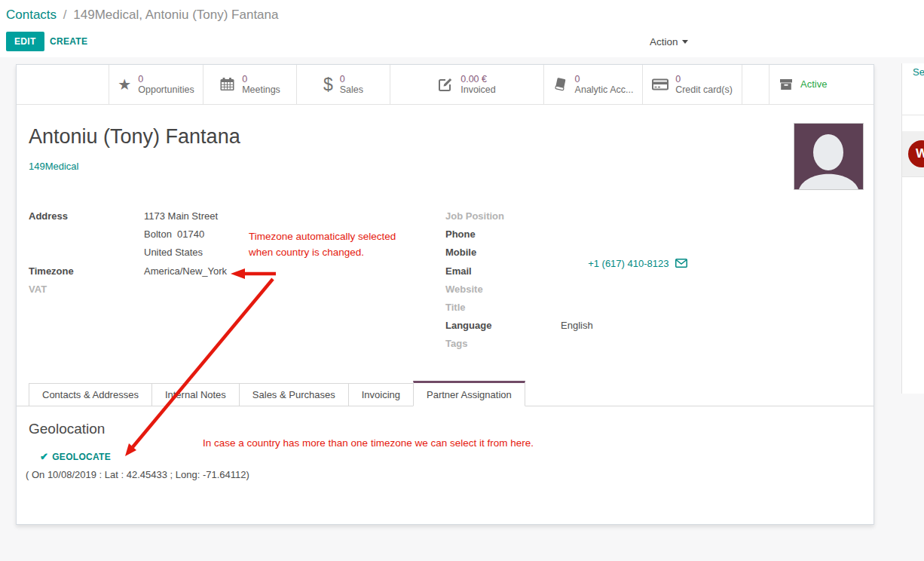  Describe the element at coordinates (137, 475) in the screenshot. I see `geolocation-result-text: ( On 10/08/2019 : Lat : 42.45433 ; Long:…` at that location.